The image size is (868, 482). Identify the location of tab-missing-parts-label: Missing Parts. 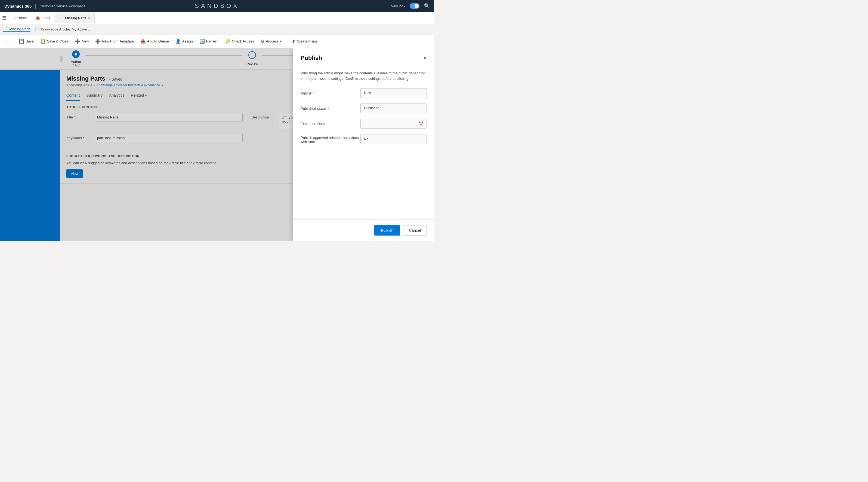
(75, 18).